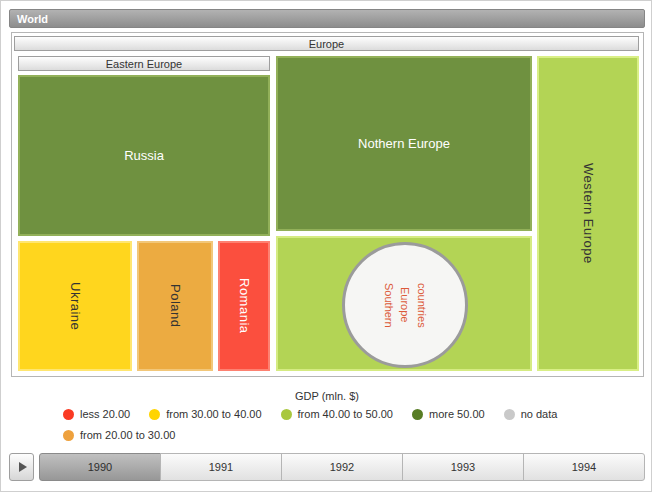 The image size is (652, 492). What do you see at coordinates (205, 414) in the screenshot?
I see `legend-item-30-40: from 30.00 to 40.00` at bounding box center [205, 414].